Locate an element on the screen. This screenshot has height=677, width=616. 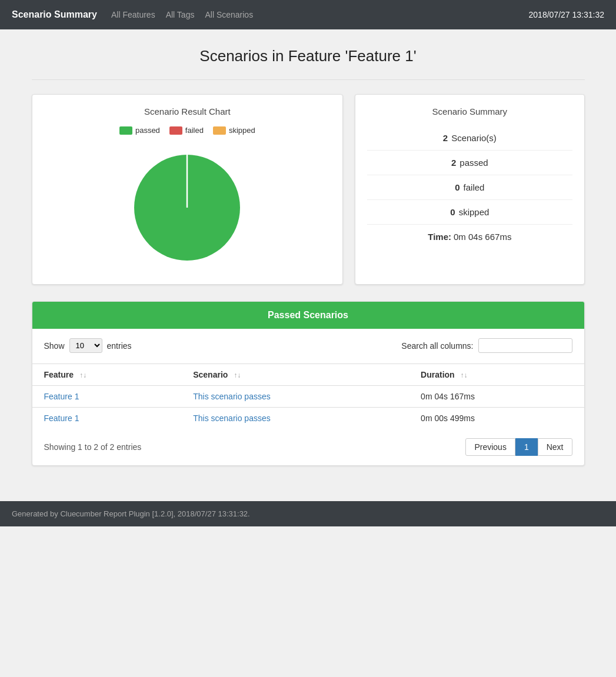
pie-chart-container is located at coordinates (188, 208).